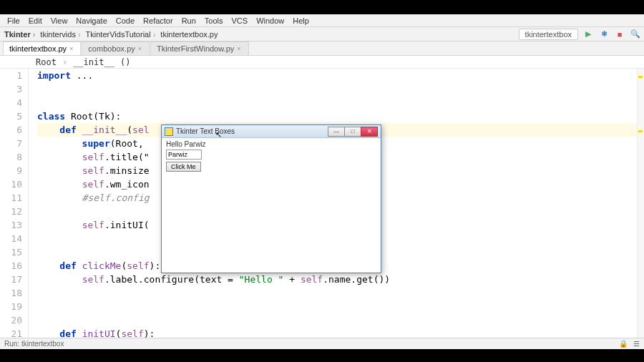 The width and height of the screenshot is (644, 362). What do you see at coordinates (62, 34) in the screenshot?
I see `breadcrumb-folder-1: tkintervids` at bounding box center [62, 34].